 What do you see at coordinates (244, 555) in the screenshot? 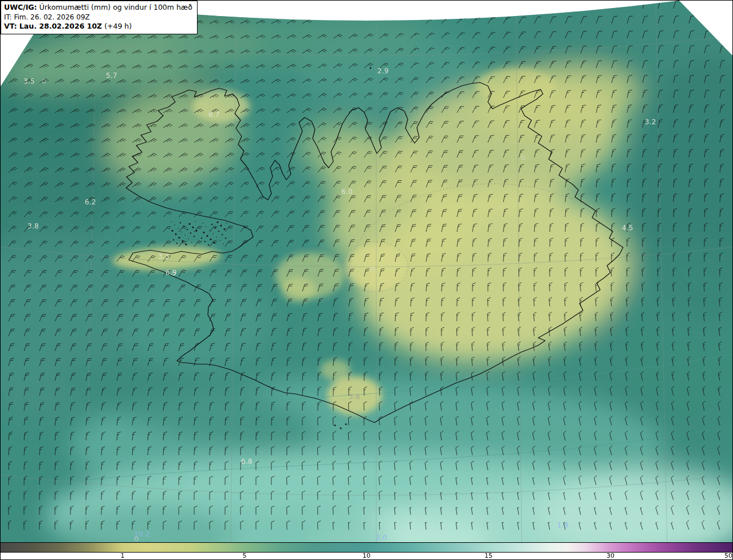
I see `colorbar-tick-label: 5` at bounding box center [244, 555].